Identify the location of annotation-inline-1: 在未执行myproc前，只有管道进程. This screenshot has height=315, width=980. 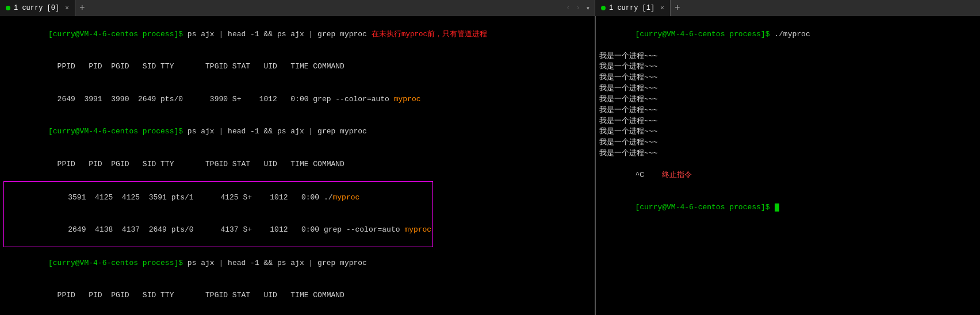
(429, 34).